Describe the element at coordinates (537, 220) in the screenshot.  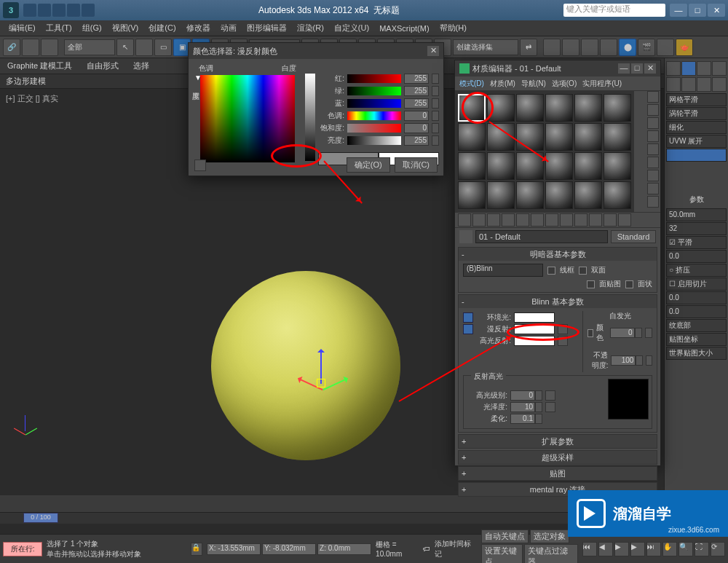
I see `make-unique-icon` at that location.